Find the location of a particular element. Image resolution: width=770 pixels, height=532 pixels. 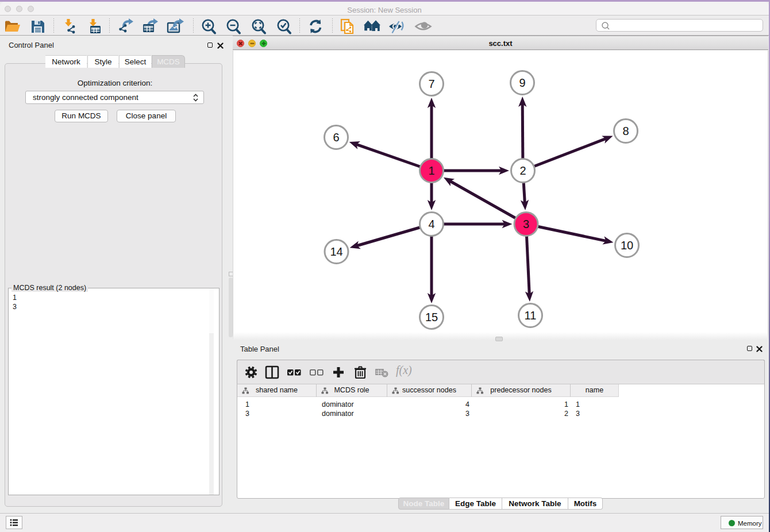

svg-text: 6 is located at coordinates (336, 137).